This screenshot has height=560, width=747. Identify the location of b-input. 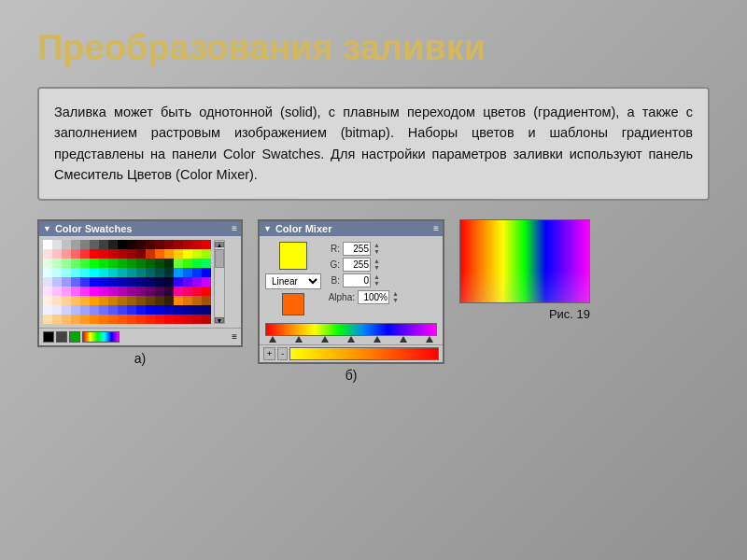
(357, 280).